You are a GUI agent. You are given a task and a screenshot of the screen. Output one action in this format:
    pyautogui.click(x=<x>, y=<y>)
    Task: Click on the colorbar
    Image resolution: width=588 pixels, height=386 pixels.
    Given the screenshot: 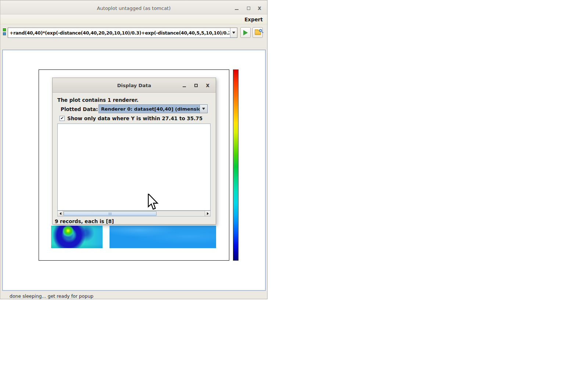 What is the action you would take?
    pyautogui.click(x=236, y=165)
    